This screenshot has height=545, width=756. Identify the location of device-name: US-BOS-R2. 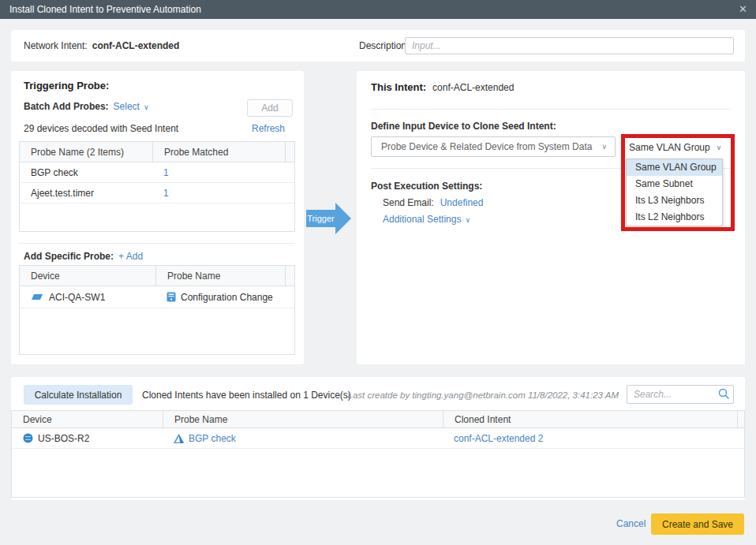
(63, 439).